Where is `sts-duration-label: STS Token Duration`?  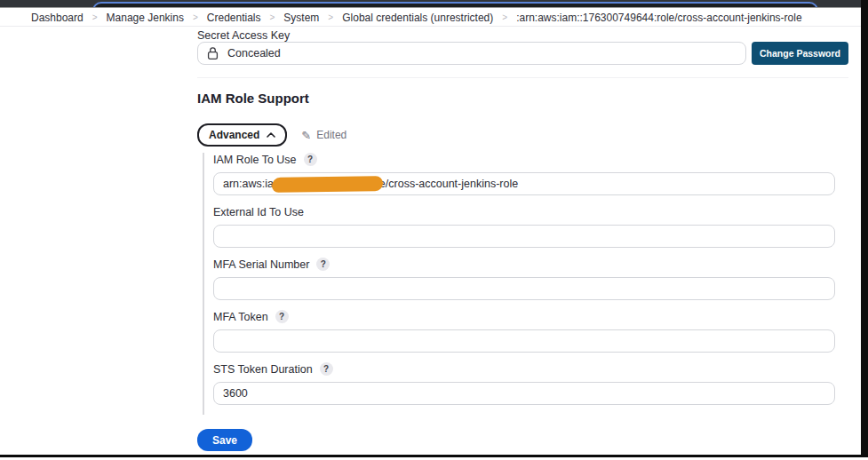
sts-duration-label: STS Token Duration is located at coordinates (263, 369).